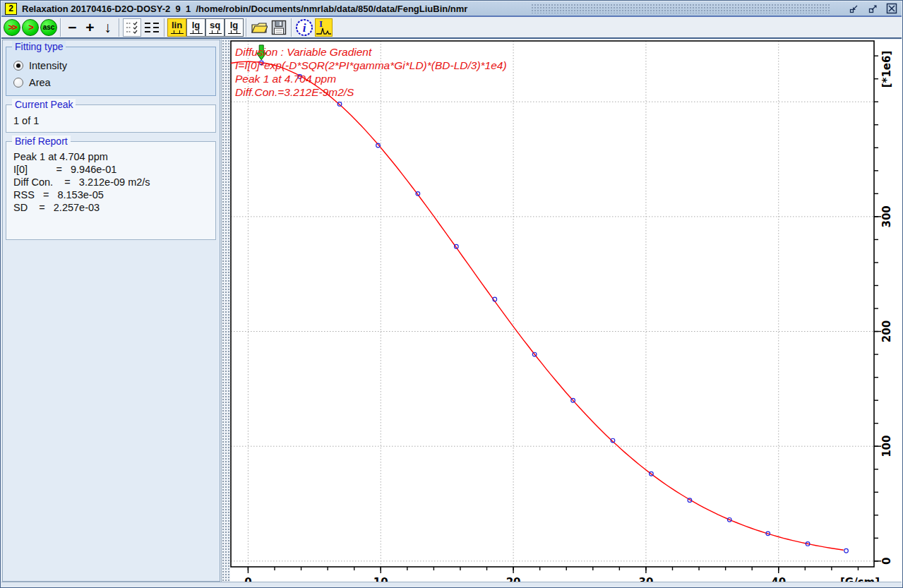 The width and height of the screenshot is (903, 588). What do you see at coordinates (279, 28) in the screenshot?
I see `floppy-disk-icon` at bounding box center [279, 28].